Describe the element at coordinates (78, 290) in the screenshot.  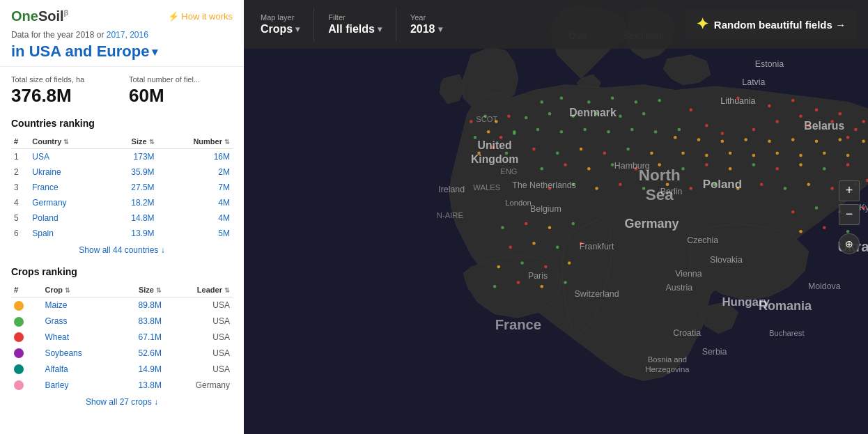
I see `crop-col-crop: Crop ⇅` at that location.